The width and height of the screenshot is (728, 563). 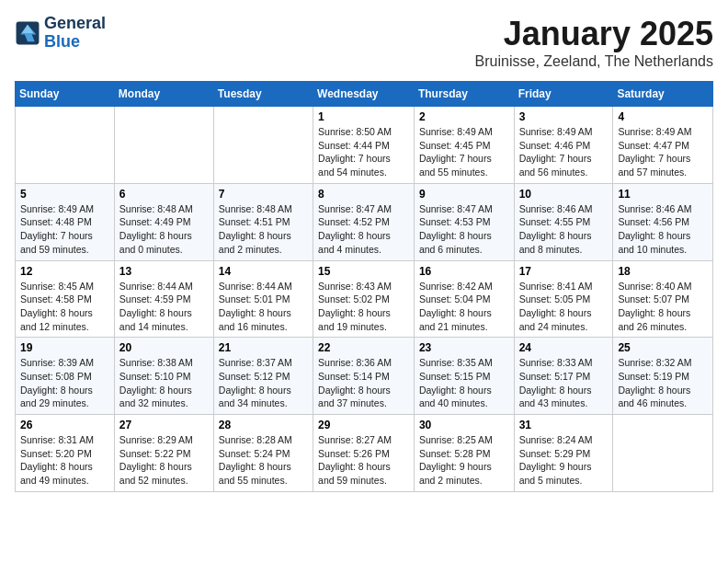 What do you see at coordinates (364, 460) in the screenshot?
I see `day-info: Sunrise: 8:27 AMSunset: 5:26 PMDaylight:…` at bounding box center [364, 460].